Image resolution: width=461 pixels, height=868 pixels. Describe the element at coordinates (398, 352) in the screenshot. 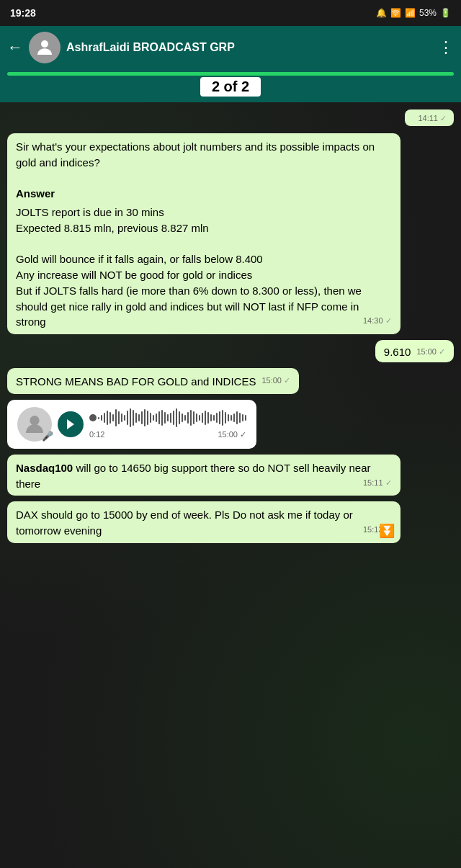

I see `msg-9610: 9.610` at that location.